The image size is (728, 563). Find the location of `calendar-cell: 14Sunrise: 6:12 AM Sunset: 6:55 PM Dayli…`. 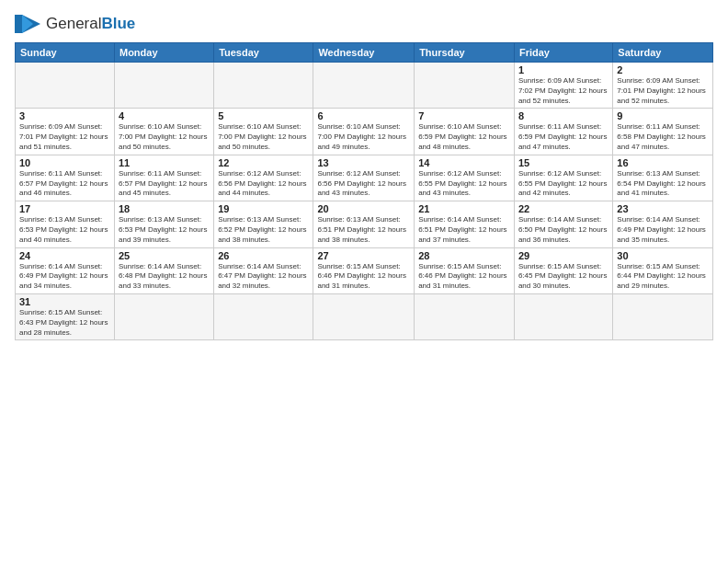

calendar-cell: 14Sunrise: 6:12 AM Sunset: 6:55 PM Dayli… is located at coordinates (465, 178).